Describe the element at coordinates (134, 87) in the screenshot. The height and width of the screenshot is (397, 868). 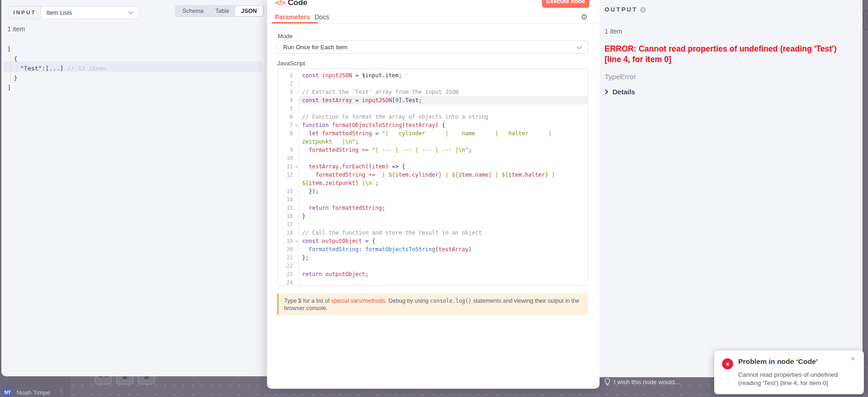
I see `json-row: ]` at that location.